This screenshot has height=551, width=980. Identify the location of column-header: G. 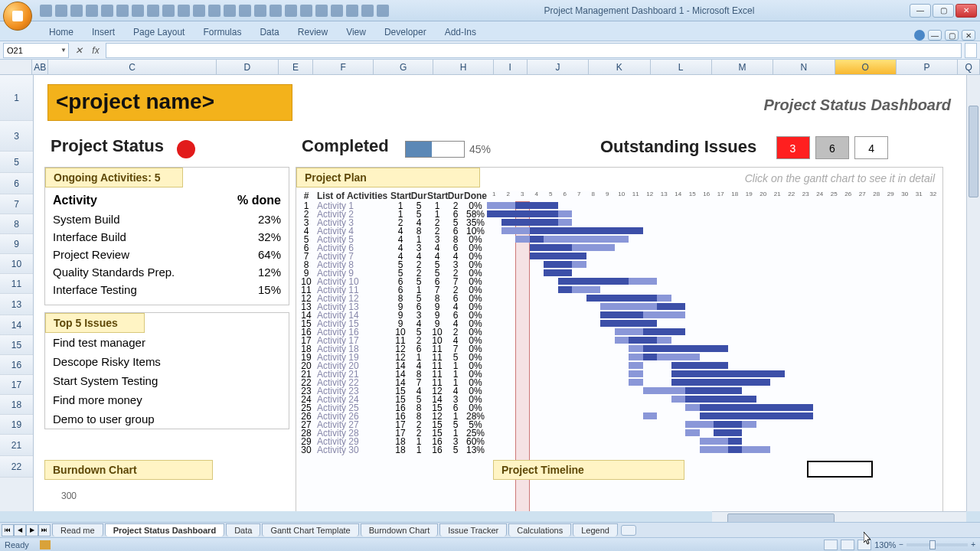
(403, 67).